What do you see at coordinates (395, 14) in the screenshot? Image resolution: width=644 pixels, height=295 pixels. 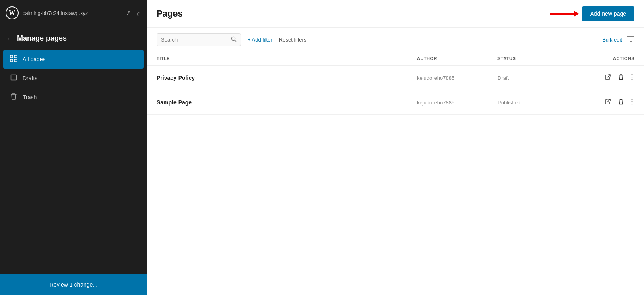 I see `main-header: Pages Add new page` at bounding box center [395, 14].